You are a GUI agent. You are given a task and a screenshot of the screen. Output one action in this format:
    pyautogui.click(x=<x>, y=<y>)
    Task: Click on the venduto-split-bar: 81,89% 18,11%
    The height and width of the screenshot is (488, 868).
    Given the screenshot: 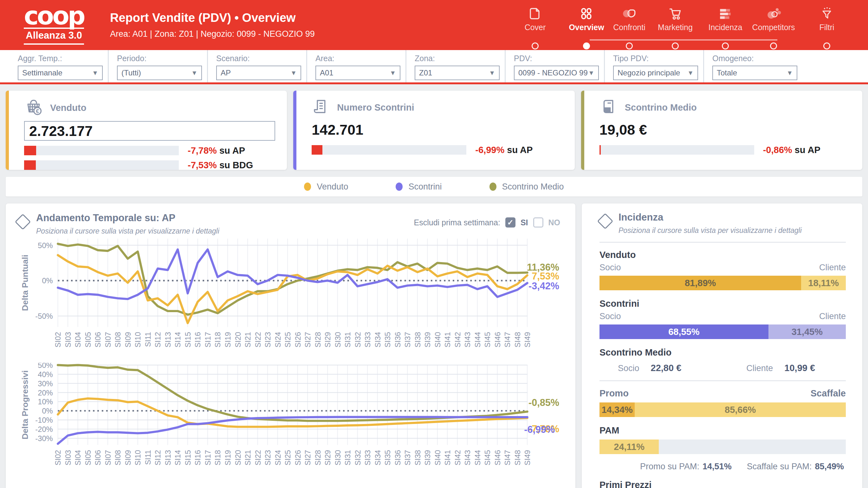 What is the action you would take?
    pyautogui.click(x=722, y=283)
    